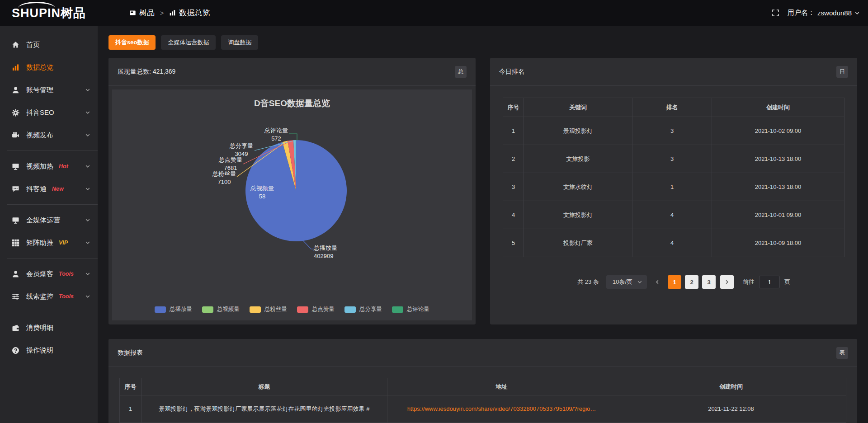  Describe the element at coordinates (778, 108) in the screenshot. I see `column-header: 创建时间` at that location.